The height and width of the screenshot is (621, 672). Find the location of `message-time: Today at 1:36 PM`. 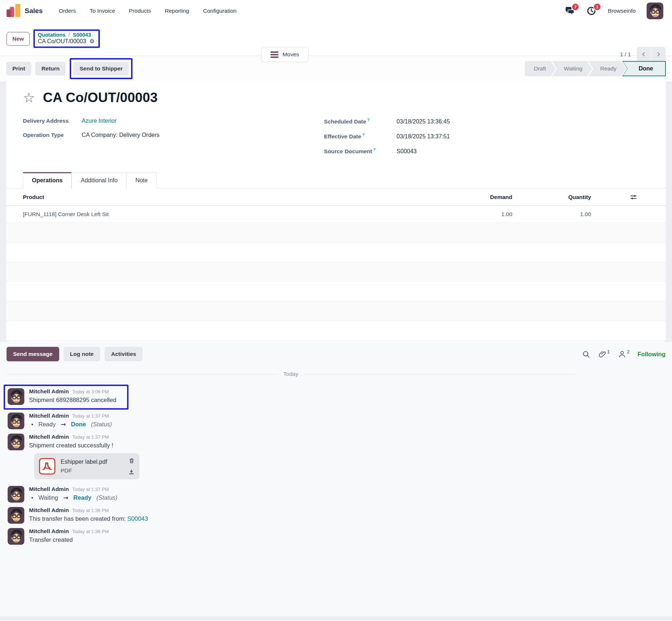

message-time: Today at 1:36 PM is located at coordinates (91, 532).